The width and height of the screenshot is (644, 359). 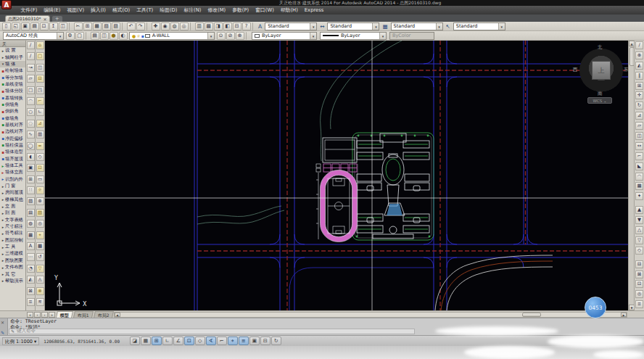 I want to click on screen-menu-item: ▪ 倒斜角, so click(x=13, y=112).